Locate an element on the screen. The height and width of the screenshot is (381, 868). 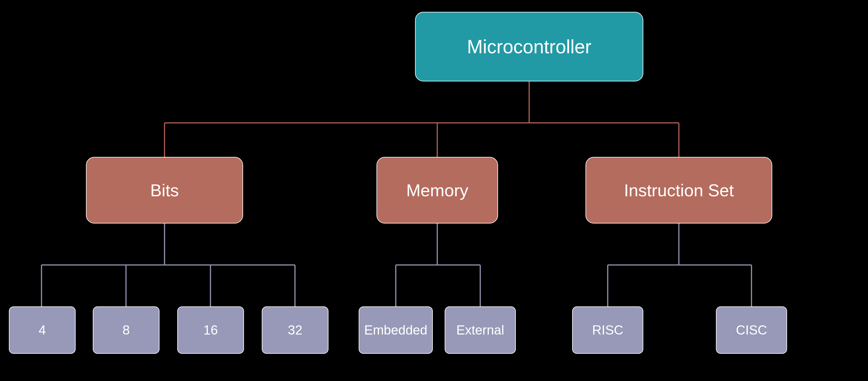
leaf-bits-4-label: 4 is located at coordinates (42, 330).